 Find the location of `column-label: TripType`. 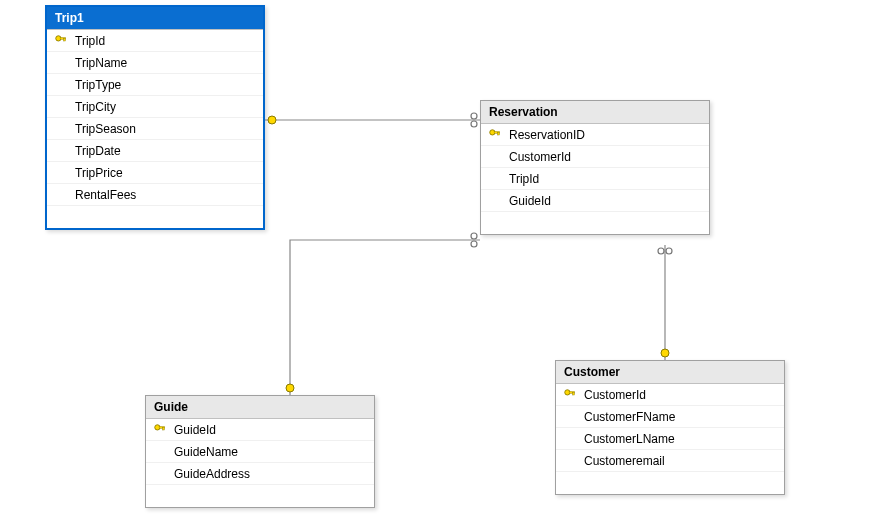

column-label: TripType is located at coordinates (164, 85).